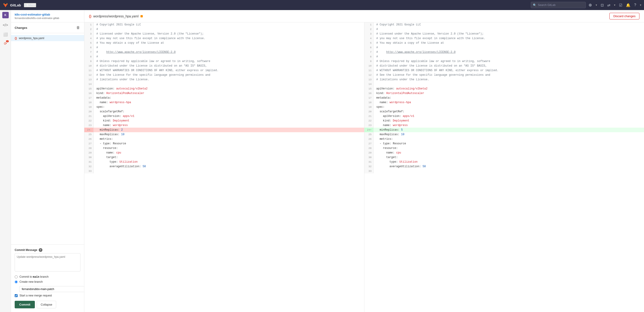 The height and width of the screenshot is (312, 644). What do you see at coordinates (590, 5) in the screenshot?
I see `new-item-icon: ⊕` at bounding box center [590, 5].